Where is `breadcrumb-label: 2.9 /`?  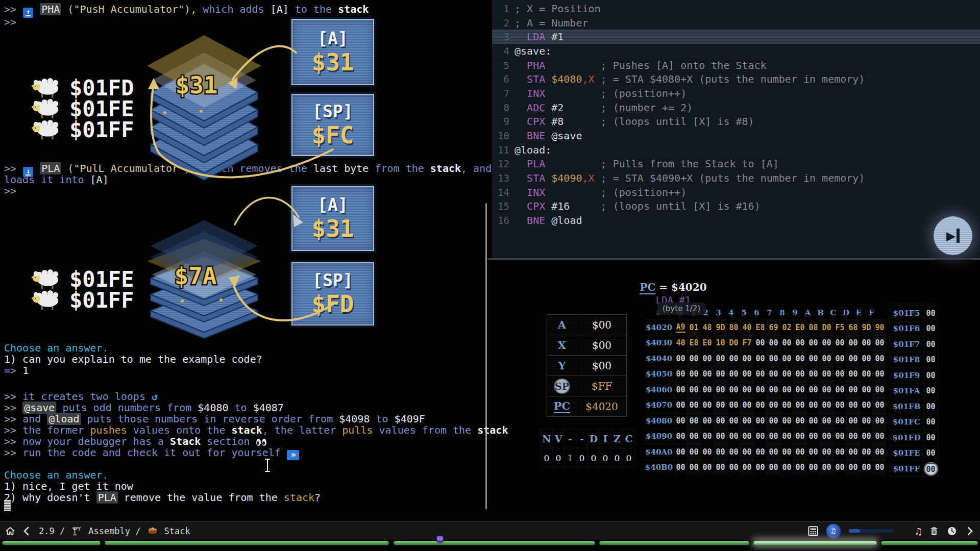 breadcrumb-label: 2.9 / is located at coordinates (52, 531).